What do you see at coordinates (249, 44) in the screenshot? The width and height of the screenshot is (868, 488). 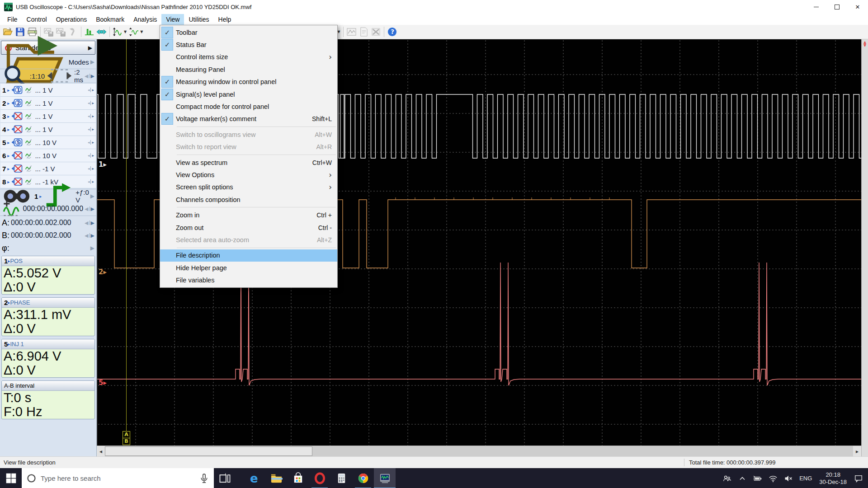 I see `menu-item-status-bar: ✓Status Bar` at bounding box center [249, 44].